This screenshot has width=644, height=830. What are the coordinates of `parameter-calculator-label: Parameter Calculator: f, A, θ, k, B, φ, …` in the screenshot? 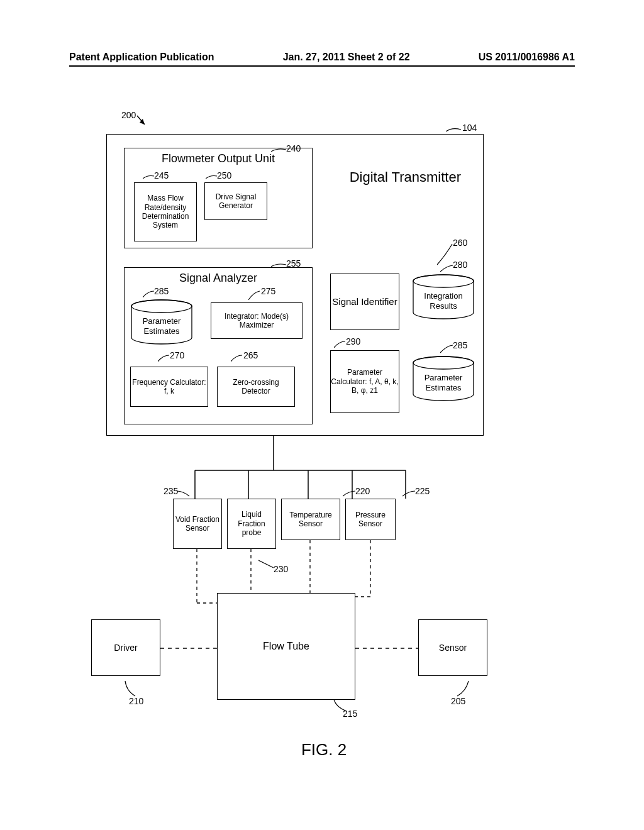 It's located at (365, 381).